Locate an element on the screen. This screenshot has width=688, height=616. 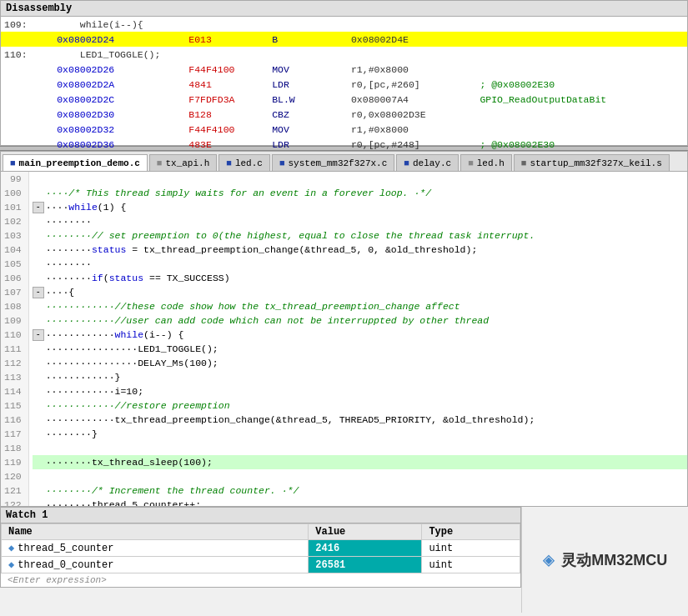
logo-icon: ◈ is located at coordinates (549, 560).